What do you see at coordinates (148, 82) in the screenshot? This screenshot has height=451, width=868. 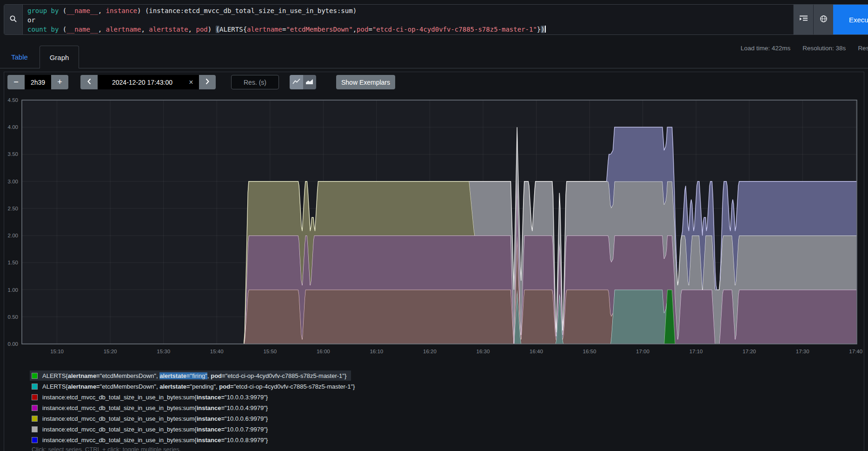 I see `end-time-input` at bounding box center [148, 82].